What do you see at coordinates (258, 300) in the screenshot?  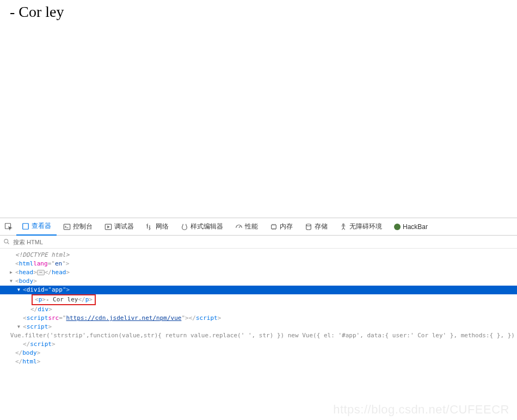 I see `dom-p-highlight: <p>- Cor ley</p>` at bounding box center [258, 300].